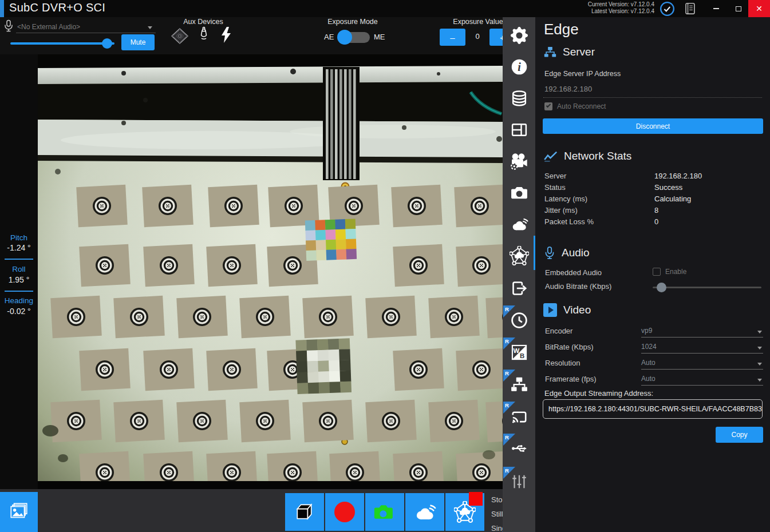 The height and width of the screenshot is (532, 770). I want to click on network-icon, so click(519, 384).